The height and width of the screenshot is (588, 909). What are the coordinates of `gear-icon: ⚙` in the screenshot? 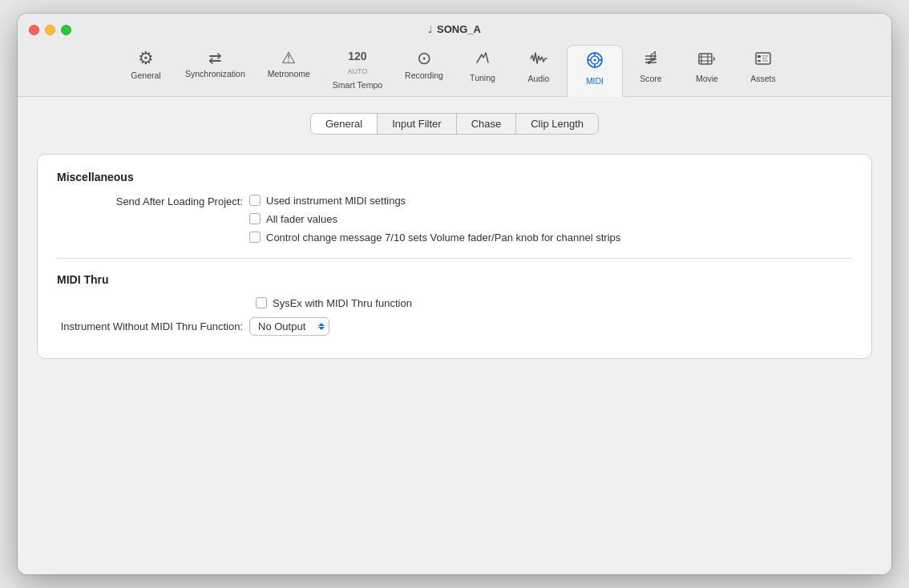 It's located at (146, 58).